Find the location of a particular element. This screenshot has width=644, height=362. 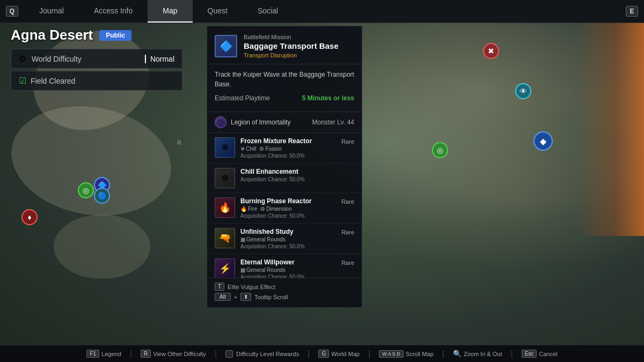

mission-type: Battlefield Mission is located at coordinates (291, 37).